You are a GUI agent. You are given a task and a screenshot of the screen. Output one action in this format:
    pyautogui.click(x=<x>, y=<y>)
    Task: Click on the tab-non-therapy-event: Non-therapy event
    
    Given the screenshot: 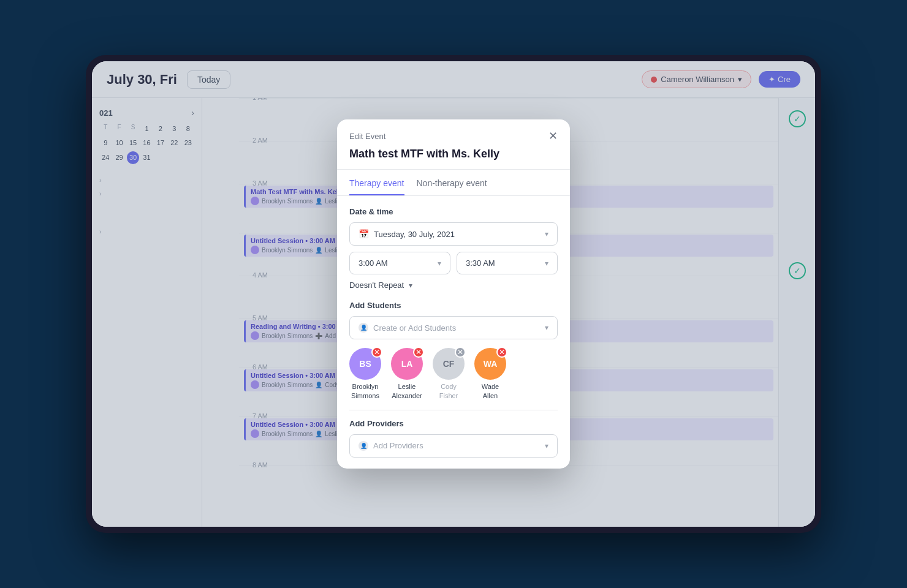 What is the action you would take?
    pyautogui.click(x=452, y=187)
    